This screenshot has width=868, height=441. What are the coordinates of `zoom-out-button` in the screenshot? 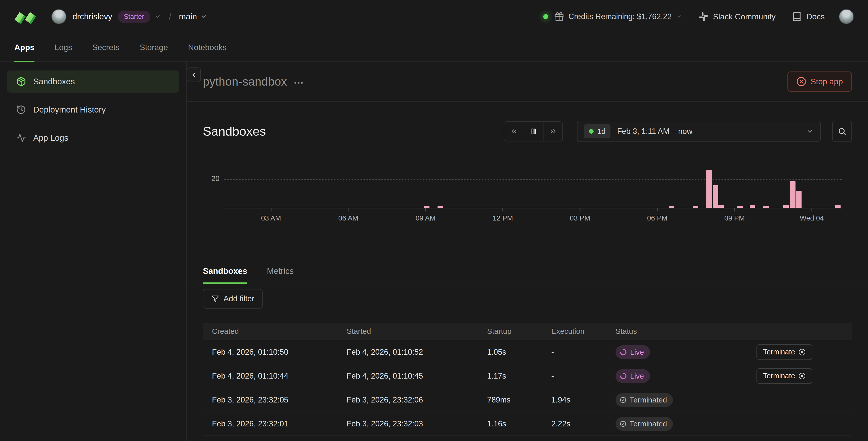 It's located at (842, 131).